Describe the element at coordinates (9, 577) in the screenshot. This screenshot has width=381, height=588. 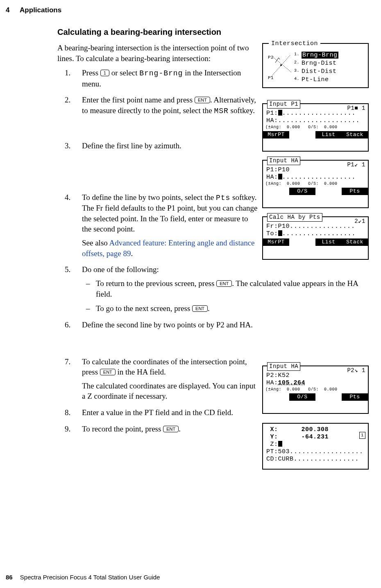
I see `page-number: 86` at that location.